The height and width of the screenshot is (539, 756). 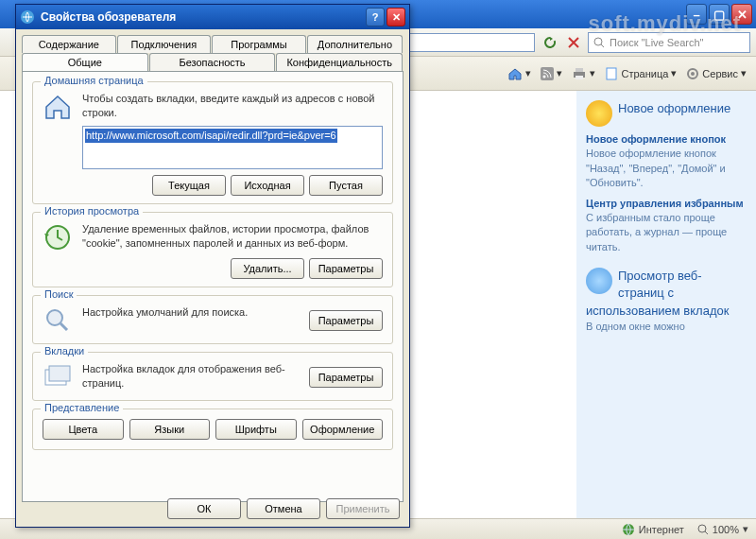 I want to click on apply-button: Применить, so click(x=363, y=509).